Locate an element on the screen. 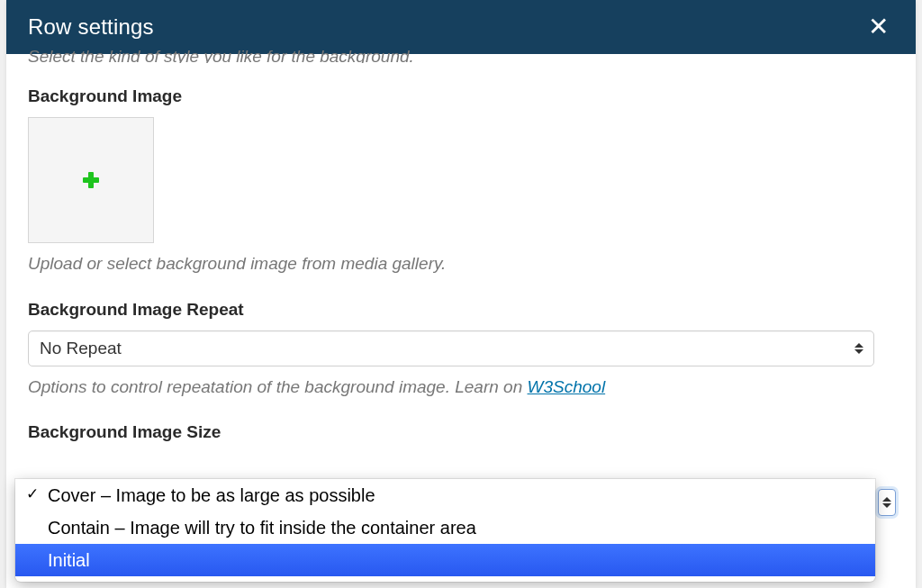 Image resolution: width=922 pixels, height=588 pixels. bg-image-upload-box is located at coordinates (91, 180).